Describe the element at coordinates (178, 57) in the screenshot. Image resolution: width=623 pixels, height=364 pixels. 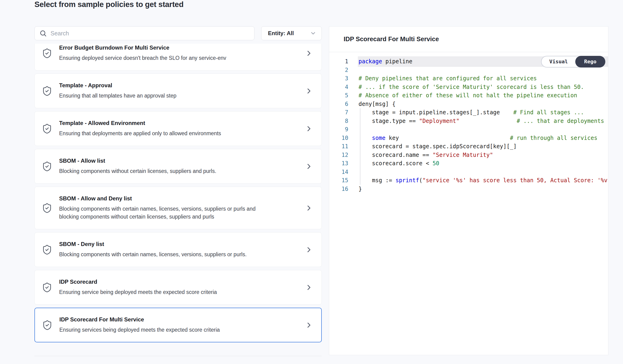
I see `policy-card: Error Budget Burndown For Multi Service …` at that location.